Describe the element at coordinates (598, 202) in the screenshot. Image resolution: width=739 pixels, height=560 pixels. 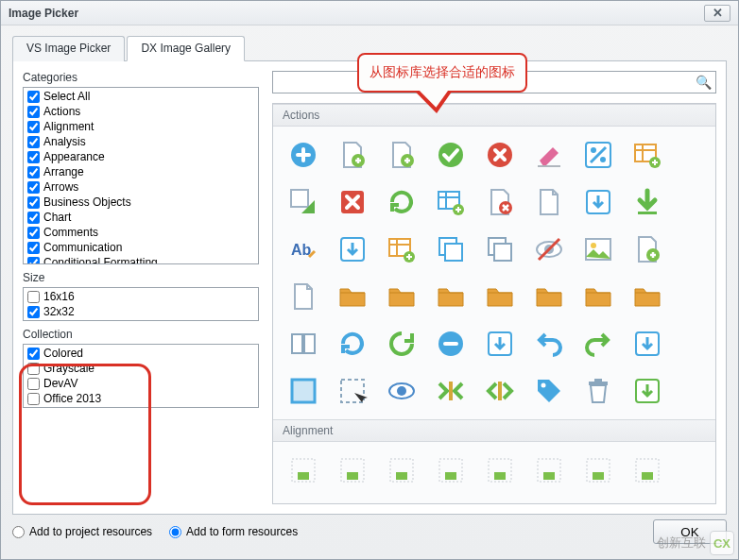
I see `download-box-icon` at that location.